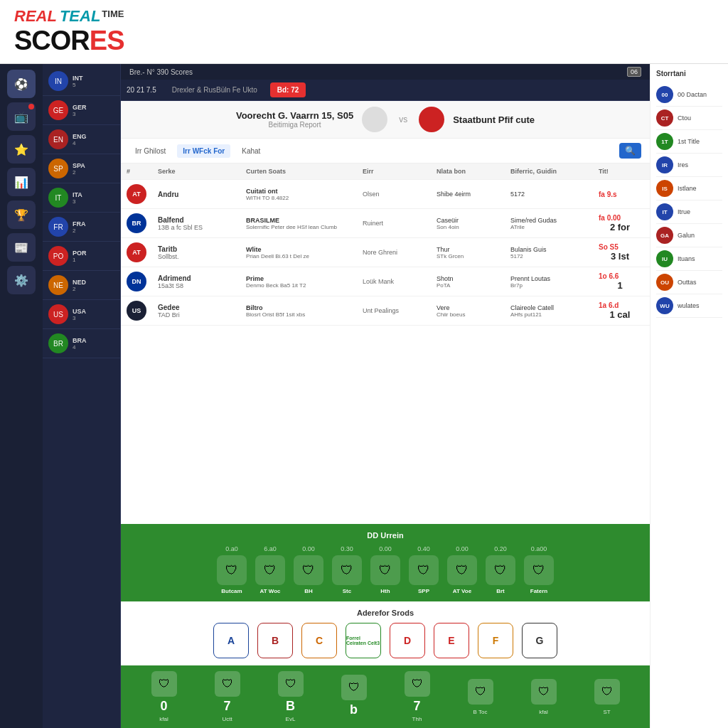 Image resolution: width=728 pixels, height=728 pixels. Describe the element at coordinates (94, 85) in the screenshot. I see `league-count: 5` at that location.